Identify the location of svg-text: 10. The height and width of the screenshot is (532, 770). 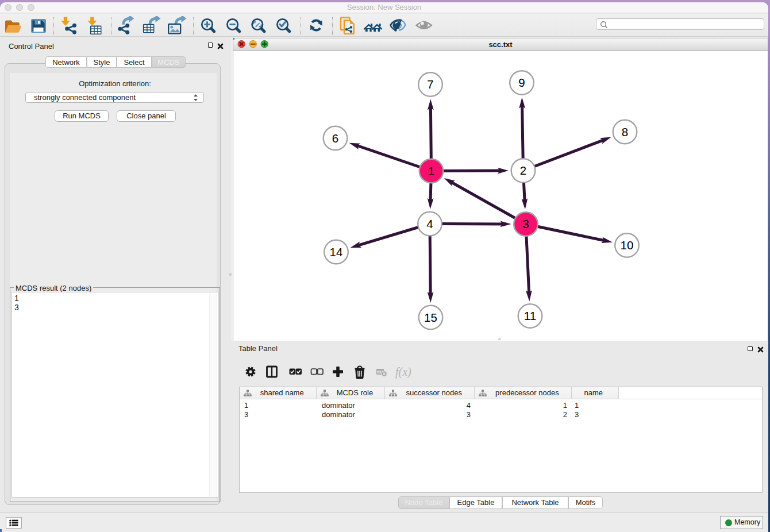
(627, 245).